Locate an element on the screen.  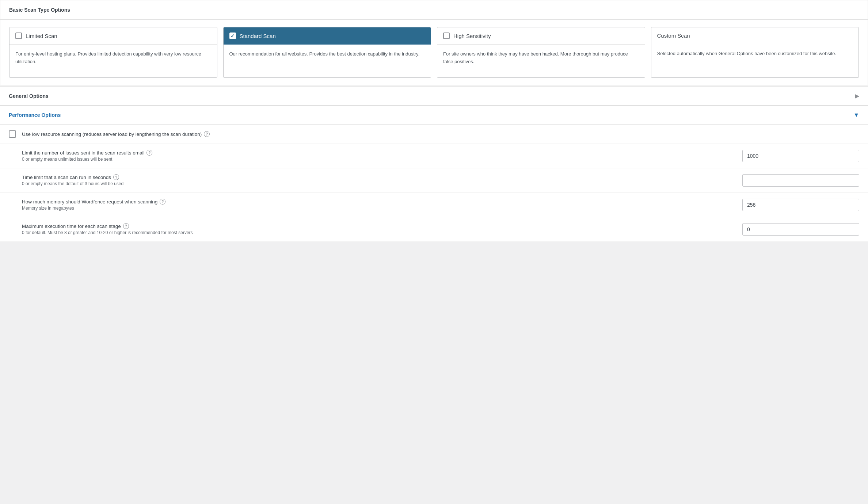
high-sensitivity-label: High Sensitivity is located at coordinates (472, 36).